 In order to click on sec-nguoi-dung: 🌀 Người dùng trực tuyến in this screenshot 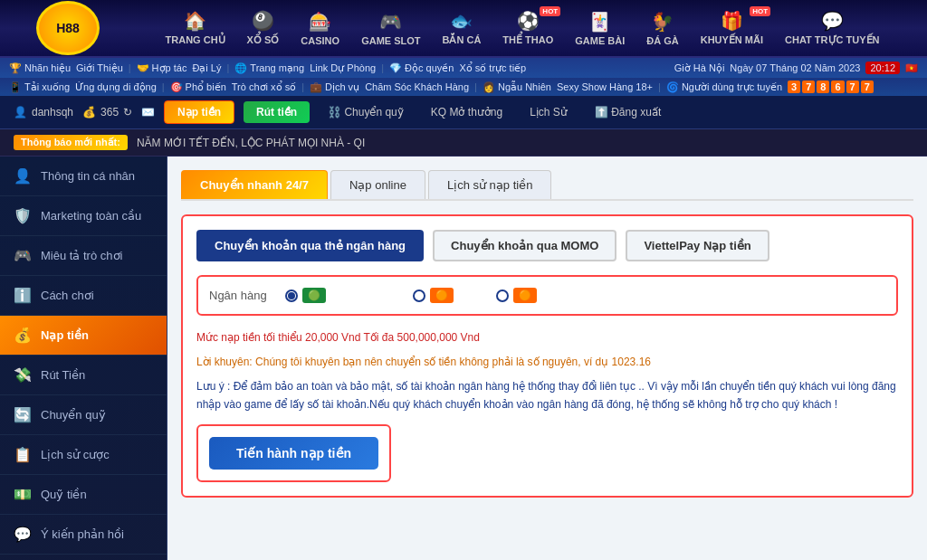, I will do `click(724, 87)`.